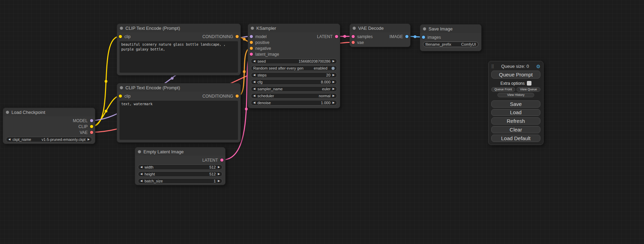  Describe the element at coordinates (516, 121) in the screenshot. I see `refresh-button: Refresh` at that location.